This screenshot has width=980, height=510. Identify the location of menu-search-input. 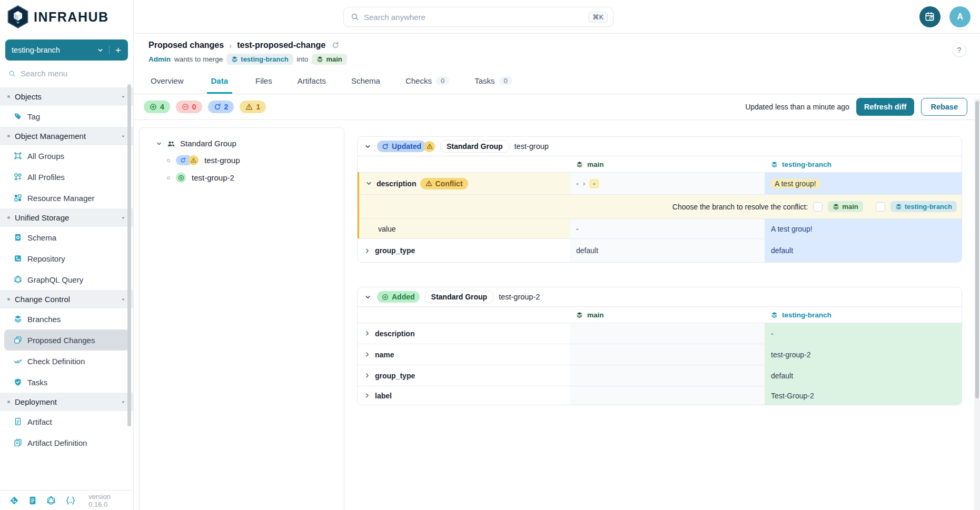
(65, 74).